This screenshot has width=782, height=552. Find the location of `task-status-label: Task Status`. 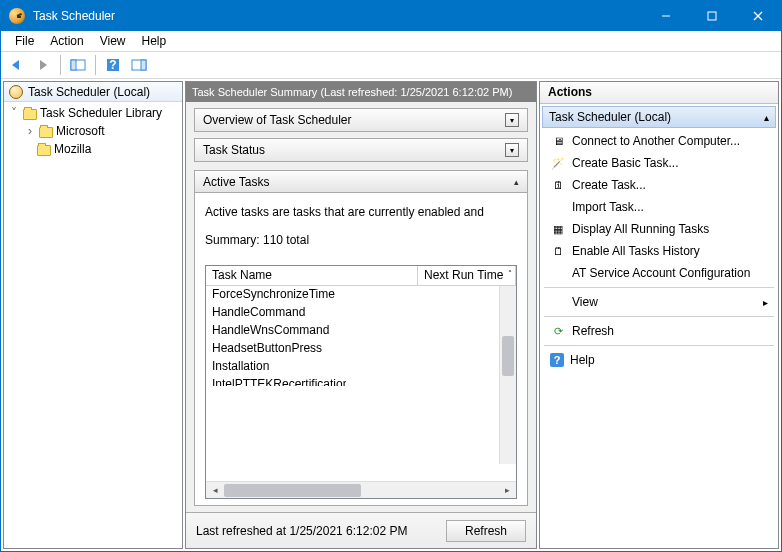

task-status-label: Task Status is located at coordinates (234, 150).